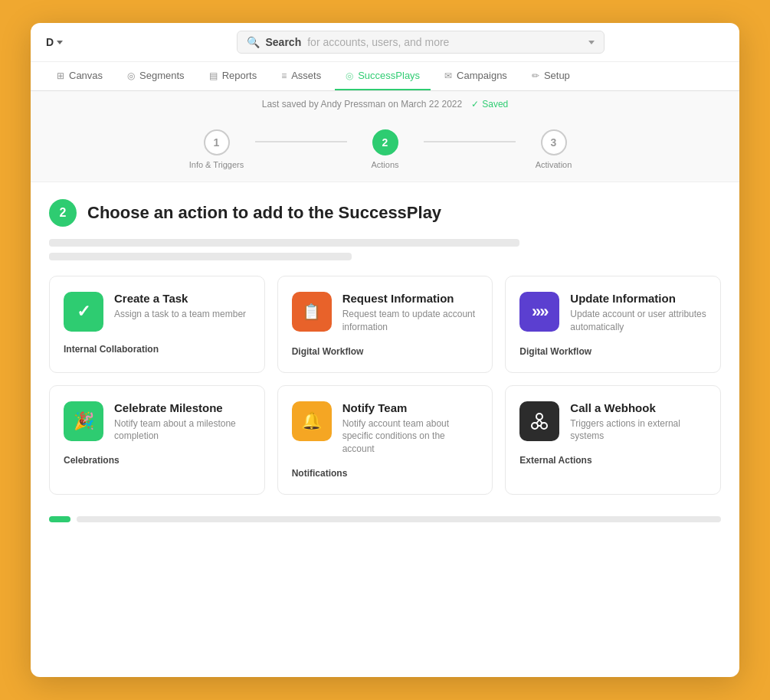  Describe the element at coordinates (591, 43) in the screenshot. I see `search-dropdown-icon` at that location.